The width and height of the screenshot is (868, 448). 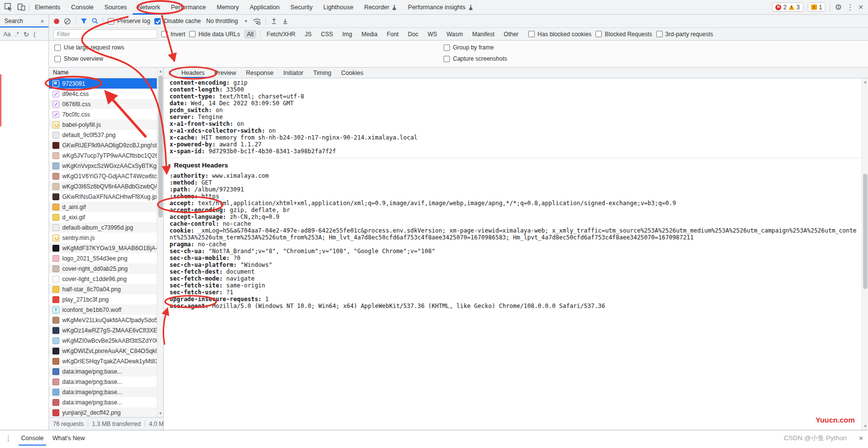 What do you see at coordinates (32, 438) in the screenshot?
I see `drawer-tab-console: Console` at bounding box center [32, 438].